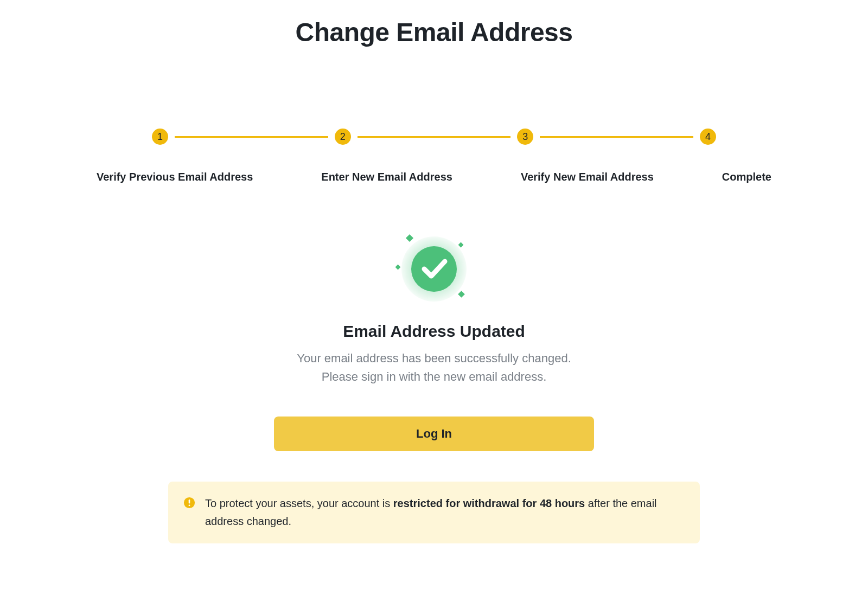 This screenshot has height=615, width=868. Describe the element at coordinates (387, 177) in the screenshot. I see `step-label-2: Enter New Email Address` at that location.